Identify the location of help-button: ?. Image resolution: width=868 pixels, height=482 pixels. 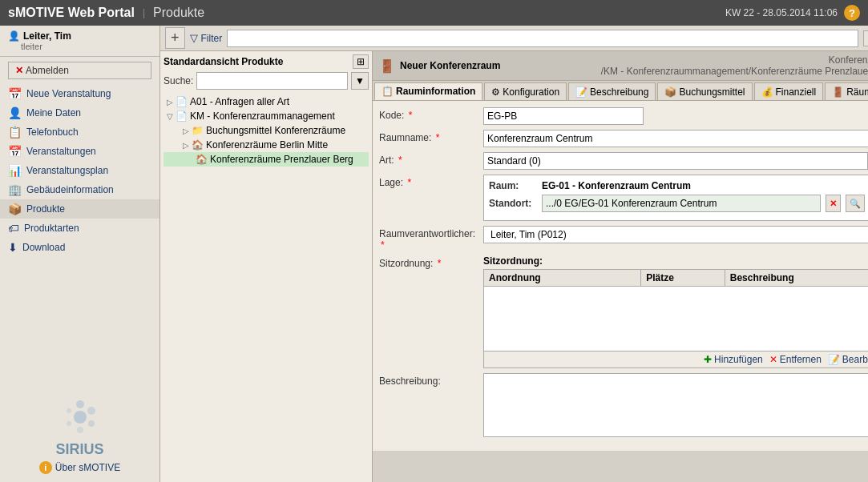
(852, 13).